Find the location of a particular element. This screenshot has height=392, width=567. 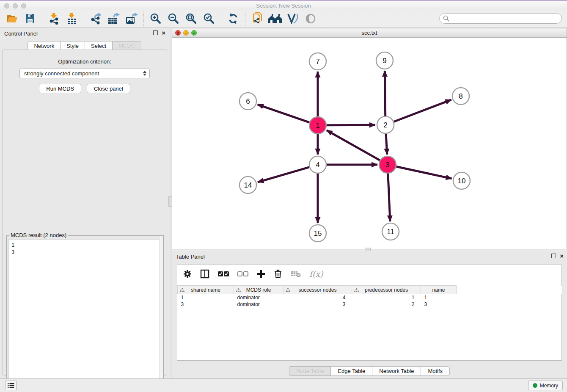

graph-node-2: 2 is located at coordinates (385, 125).